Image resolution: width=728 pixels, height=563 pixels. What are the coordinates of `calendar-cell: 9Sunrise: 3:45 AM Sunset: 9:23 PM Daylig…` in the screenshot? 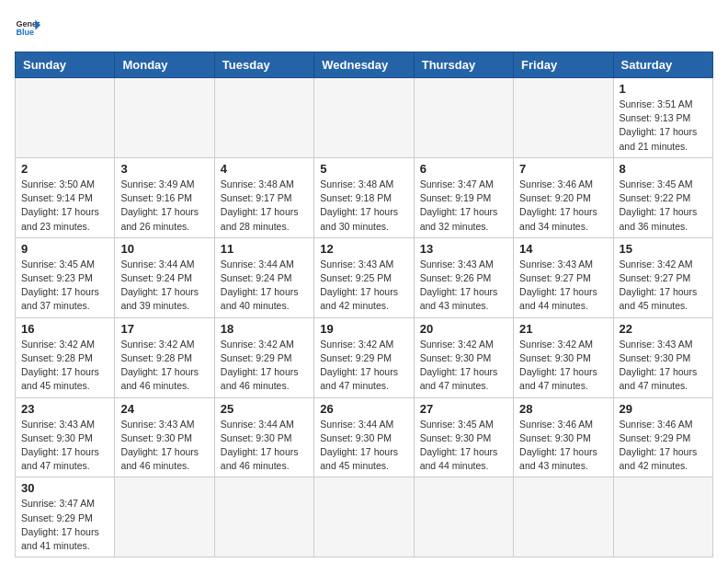 It's located at (65, 278).